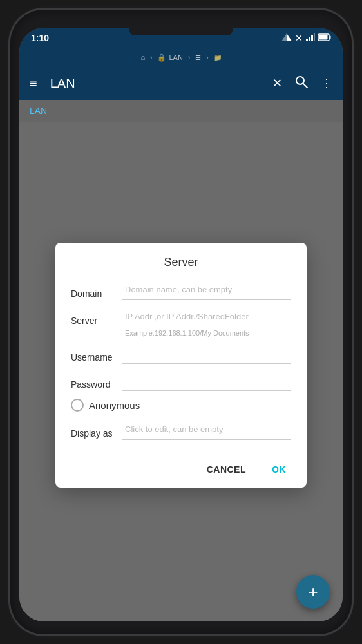  Describe the element at coordinates (170, 58) in the screenshot. I see `breadcrumb-lock: 🔒 LAN` at that location.